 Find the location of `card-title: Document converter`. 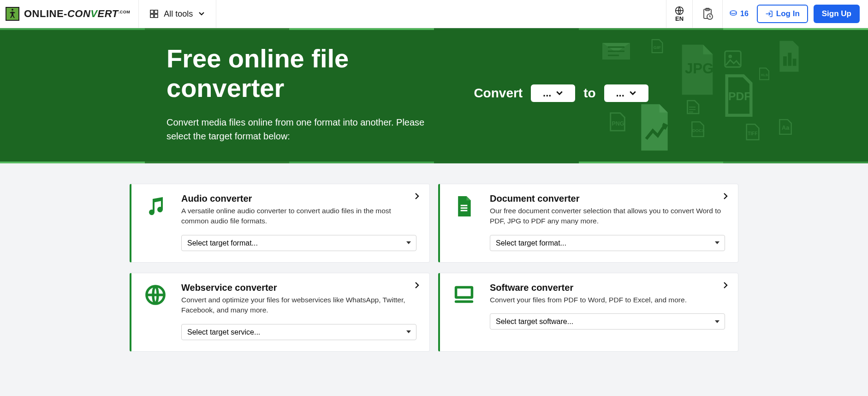

card-title: Document converter is located at coordinates (607, 198).